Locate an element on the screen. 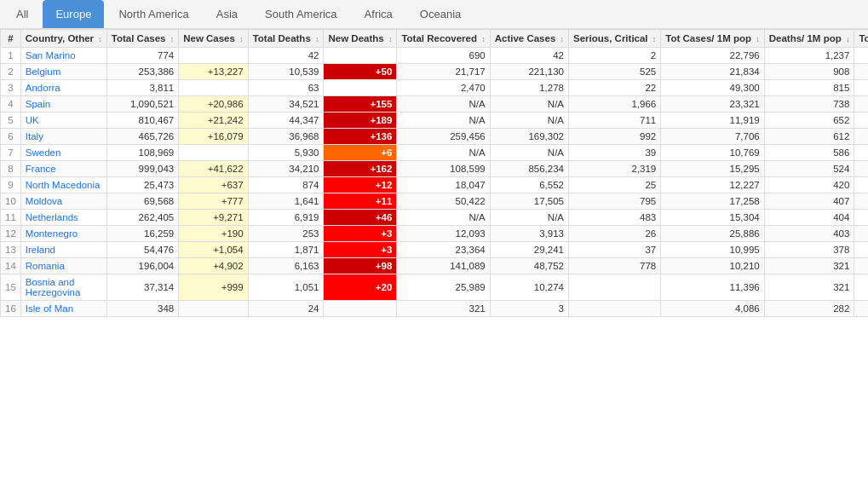  country-link: Ireland is located at coordinates (41, 250).